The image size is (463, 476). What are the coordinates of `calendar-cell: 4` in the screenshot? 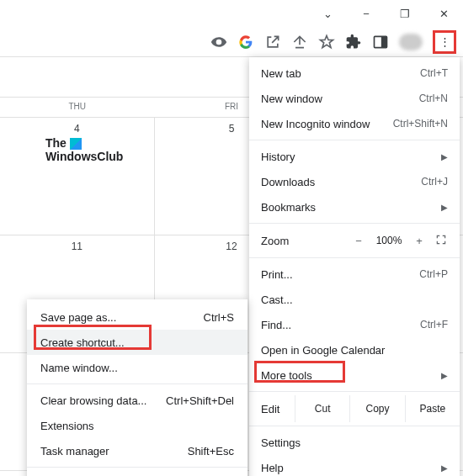 It's located at (77, 177).